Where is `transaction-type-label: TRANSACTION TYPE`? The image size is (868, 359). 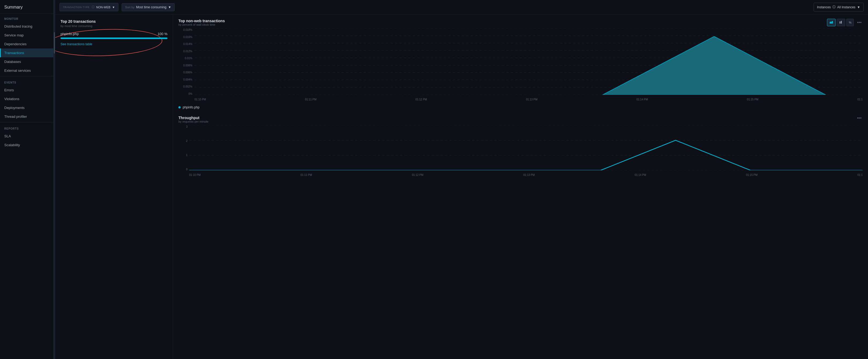 transaction-type-label: TRANSACTION TYPE is located at coordinates (76, 7).